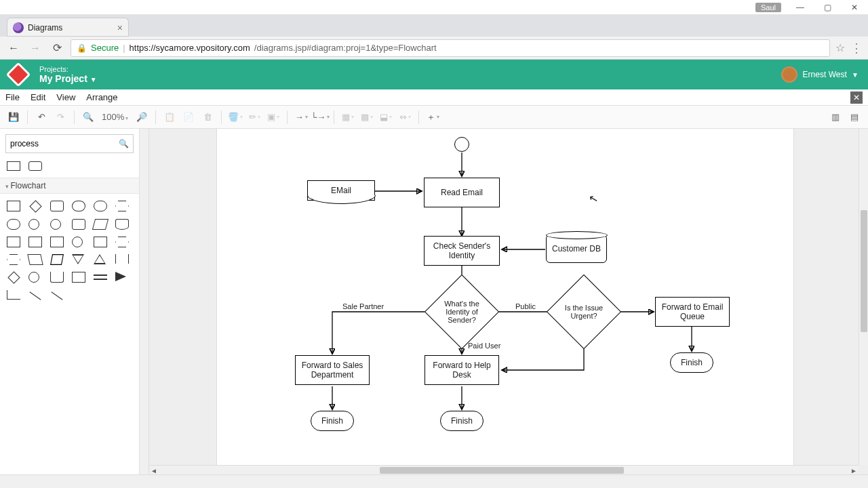 This screenshot has height=488, width=868. Describe the element at coordinates (79, 277) in the screenshot. I see `shape-annotation` at that location.